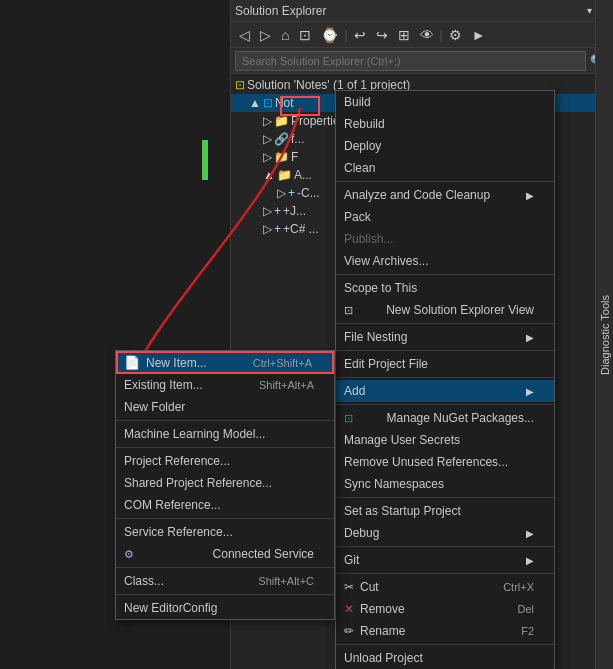 The width and height of the screenshot is (613, 669). Describe the element at coordinates (460, 310) in the screenshot. I see `new-view-label: New Solution Explorer View` at that location.